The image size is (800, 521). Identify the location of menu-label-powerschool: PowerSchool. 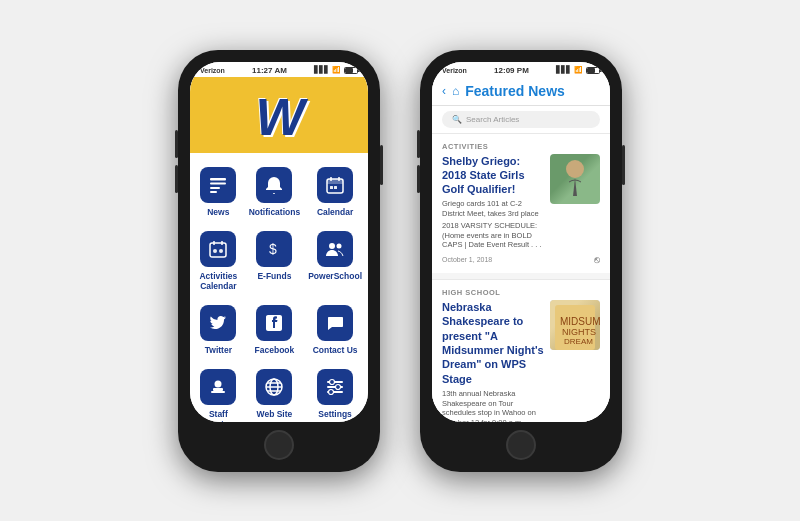
(335, 276).